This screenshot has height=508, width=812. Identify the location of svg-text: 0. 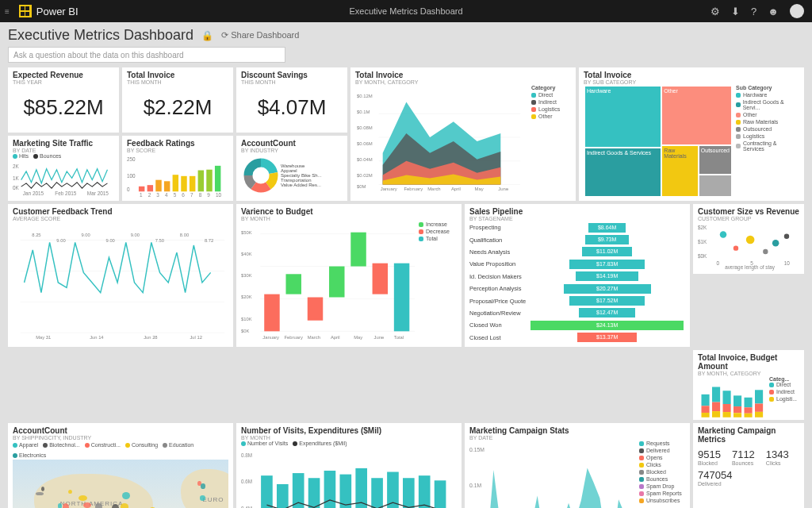
(718, 264).